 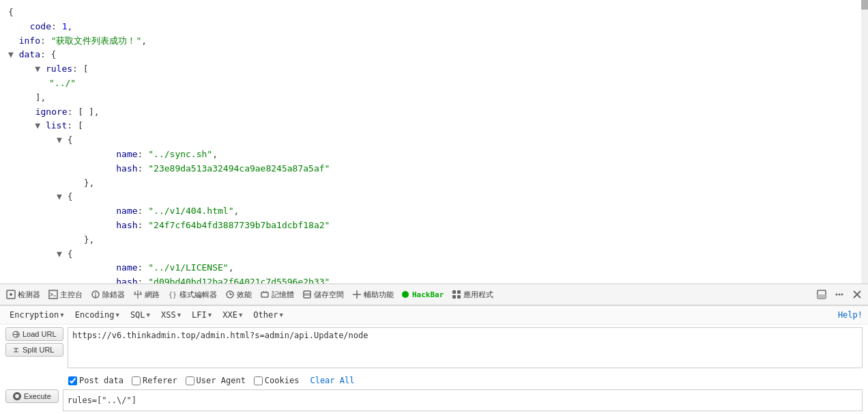 What do you see at coordinates (434, 169) in the screenshot?
I see `json-line: hash: "23e89da513a32494ca9ae8245a87a5af"` at bounding box center [434, 169].